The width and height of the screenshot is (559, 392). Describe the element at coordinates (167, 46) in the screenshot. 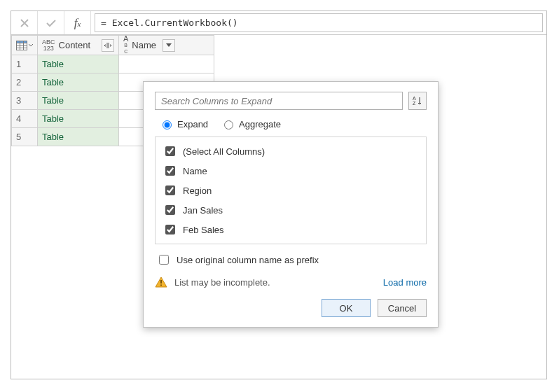

I see `column-header-name: ABC Name` at that location.